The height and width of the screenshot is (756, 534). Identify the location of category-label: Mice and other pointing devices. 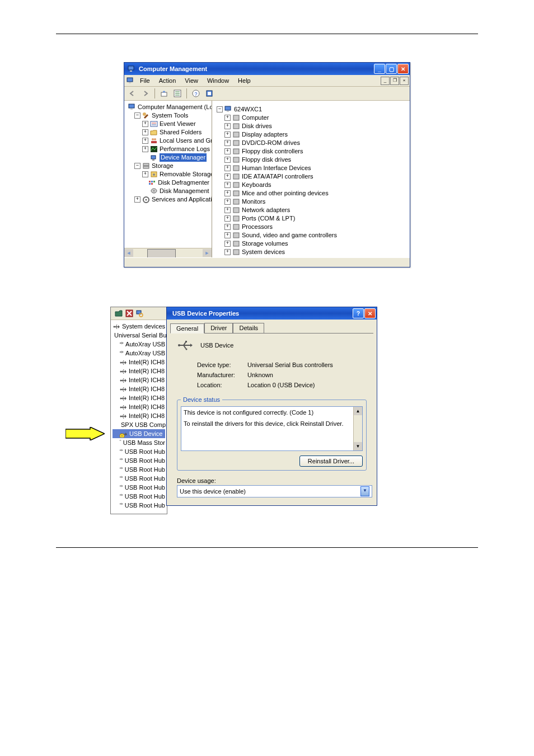
(285, 194).